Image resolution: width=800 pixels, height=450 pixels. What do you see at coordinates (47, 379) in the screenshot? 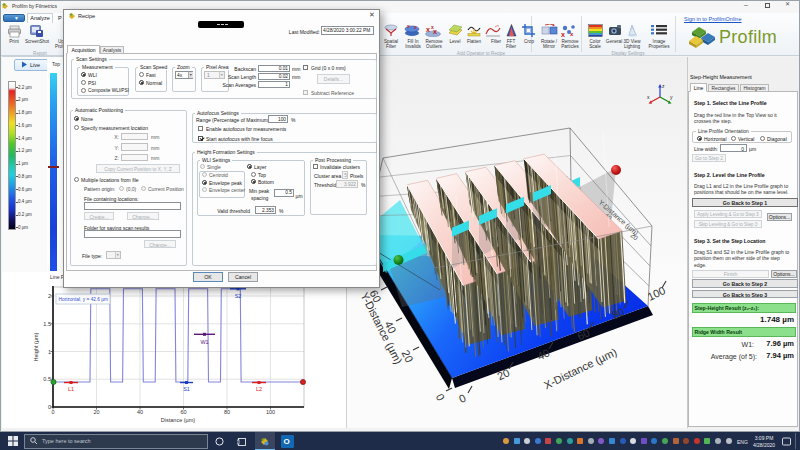
I see `svg-text: 0.5` at bounding box center [47, 379].